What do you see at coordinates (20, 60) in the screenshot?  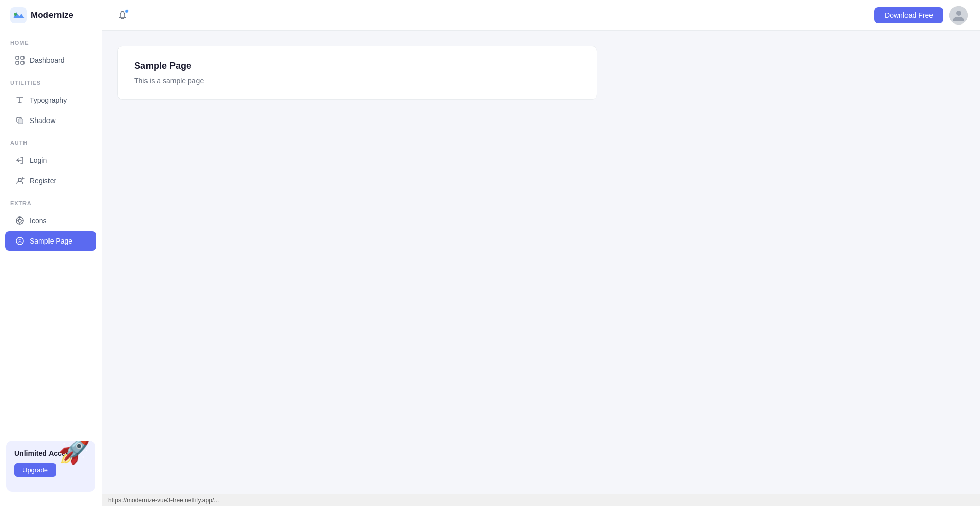 I see `dashboard-icon` at bounding box center [20, 60].